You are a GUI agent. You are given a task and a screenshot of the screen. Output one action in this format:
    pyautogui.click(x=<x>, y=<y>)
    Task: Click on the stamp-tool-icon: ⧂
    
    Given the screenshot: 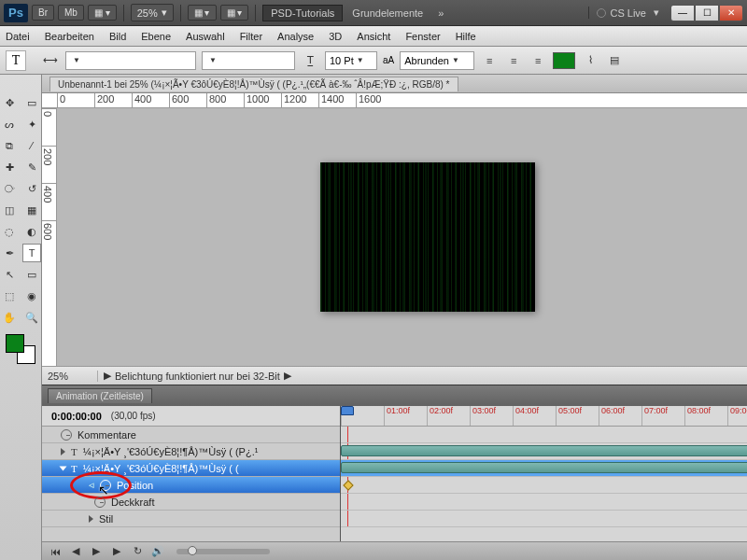 What is the action you would take?
    pyautogui.click(x=9, y=189)
    